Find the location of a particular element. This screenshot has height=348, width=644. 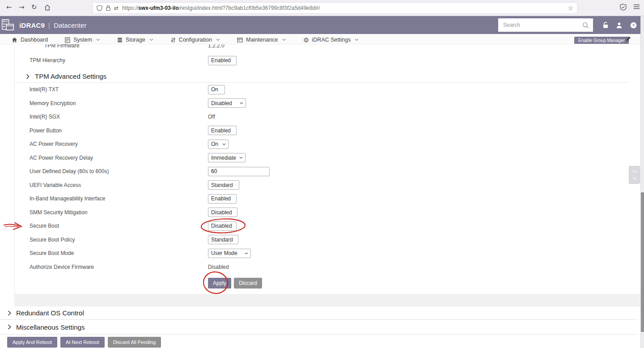

browser-back-icon: ← is located at coordinates (9, 7).